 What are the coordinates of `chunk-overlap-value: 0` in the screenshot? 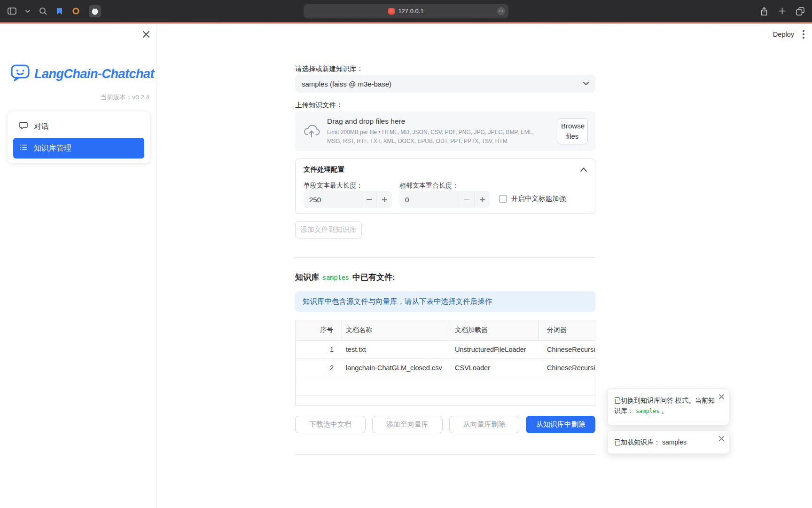 It's located at (429, 199).